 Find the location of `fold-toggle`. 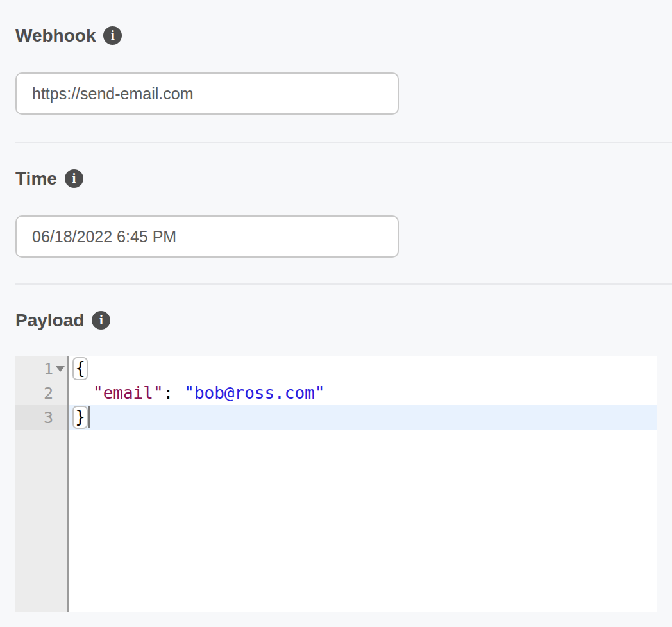

fold-toggle is located at coordinates (60, 369).